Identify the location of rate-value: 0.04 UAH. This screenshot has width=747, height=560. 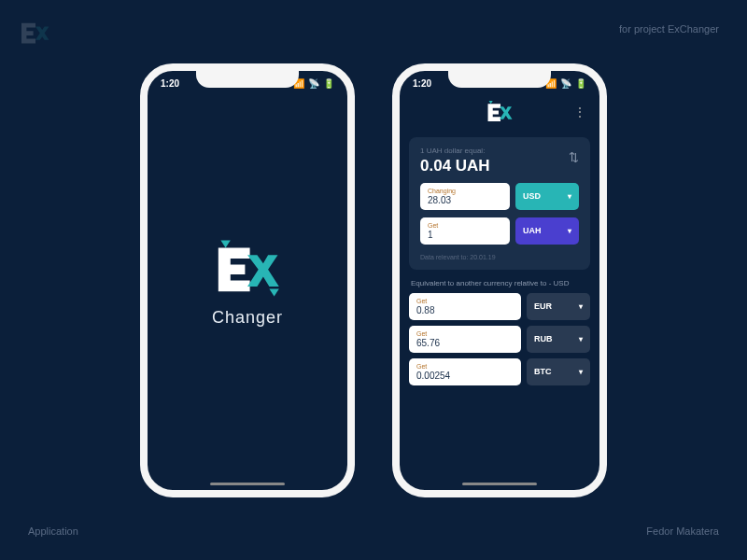
(500, 166).